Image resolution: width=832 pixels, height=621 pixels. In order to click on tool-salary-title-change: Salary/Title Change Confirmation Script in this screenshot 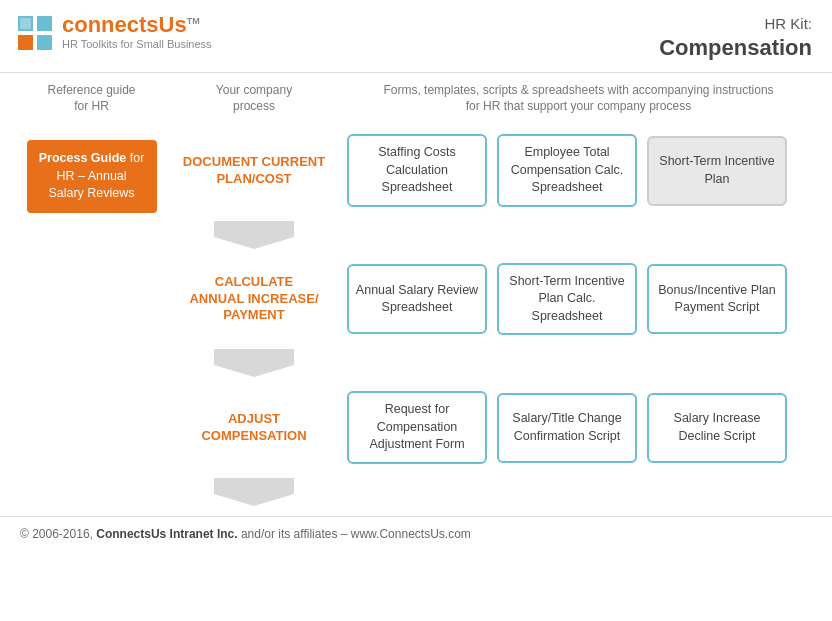, I will do `click(567, 428)`.